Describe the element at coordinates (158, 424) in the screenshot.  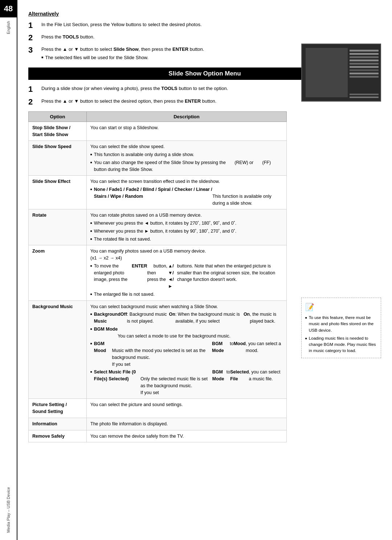
I see `table-row: Information The photo file information i…` at that location.